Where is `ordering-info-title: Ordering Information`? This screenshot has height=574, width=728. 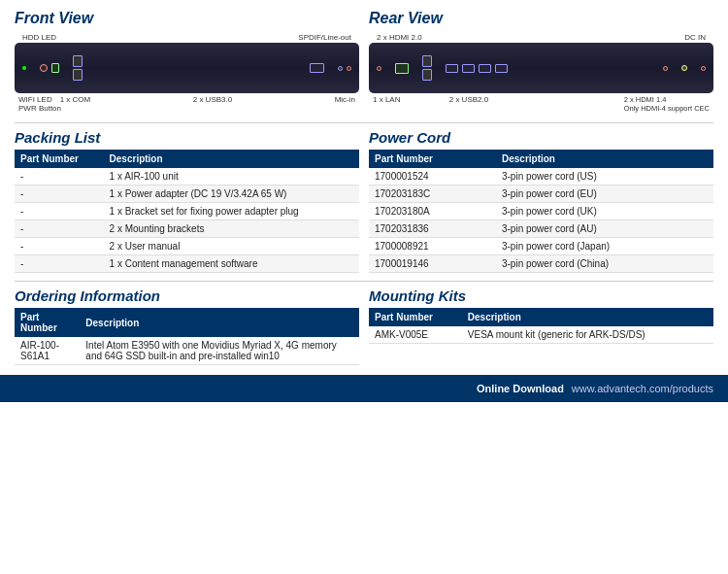 ordering-info-title: Ordering Information is located at coordinates (186, 295).